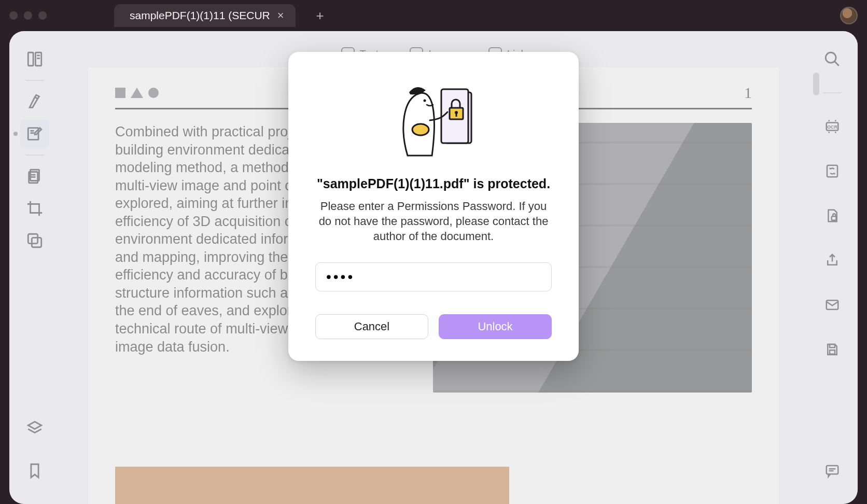 Image resolution: width=867 pixels, height=504 pixels. What do you see at coordinates (434, 122) in the screenshot?
I see `lock-character-icon` at bounding box center [434, 122].